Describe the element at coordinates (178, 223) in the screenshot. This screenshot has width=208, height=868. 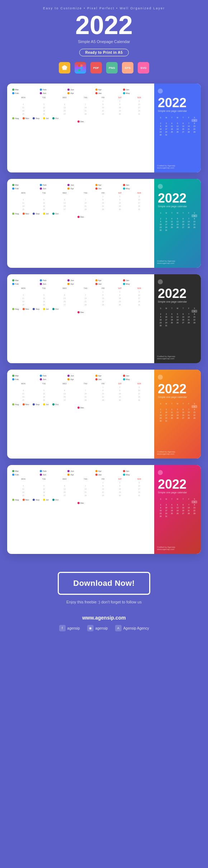
I see `cal-right-2: 2022Simple one page calendarSMTWTFS12345…` at that location.